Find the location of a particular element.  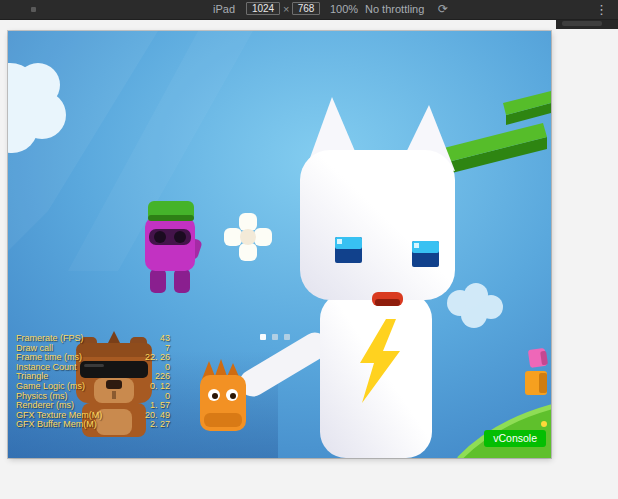

device-select: iPad is located at coordinates (224, 10).